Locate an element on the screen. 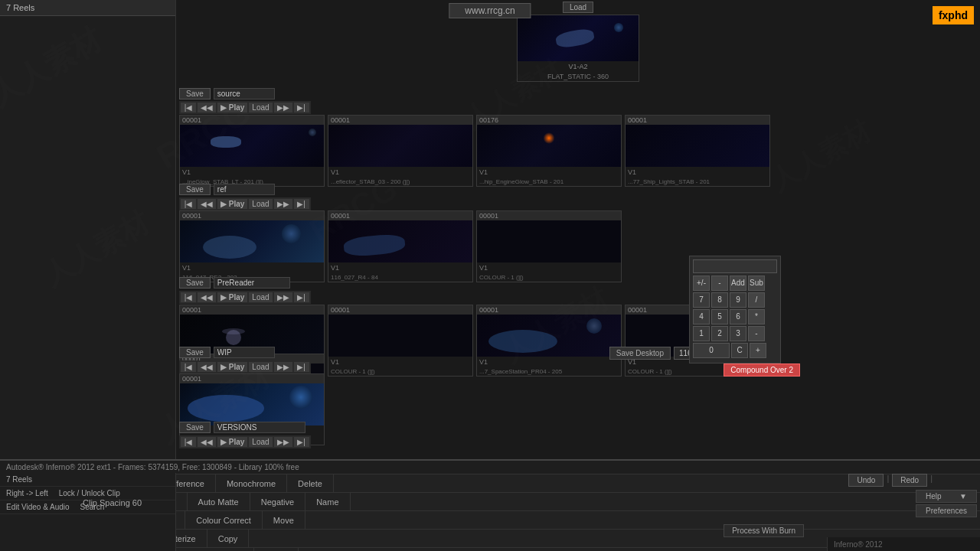 The width and height of the screenshot is (980, 551). np-9: 9 is located at coordinates (738, 300).